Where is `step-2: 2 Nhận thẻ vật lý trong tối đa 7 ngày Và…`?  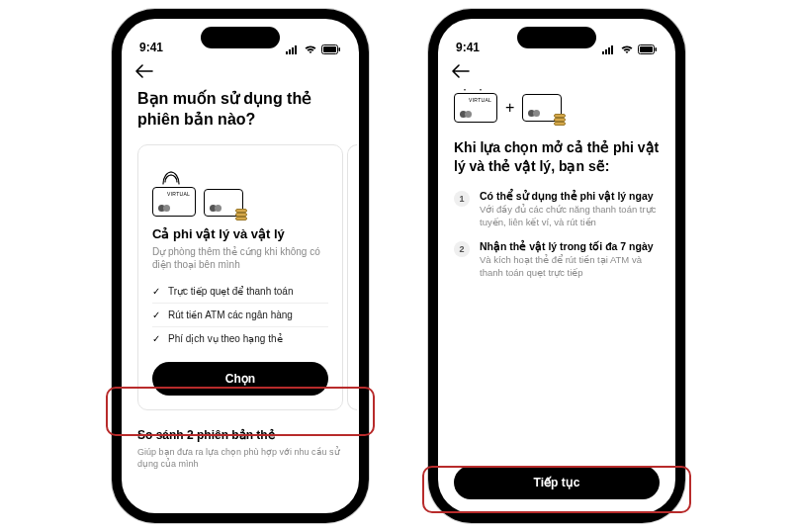 step-2: 2 Nhận thẻ vật lý trong tối đa 7 ngày Và… is located at coordinates (557, 260).